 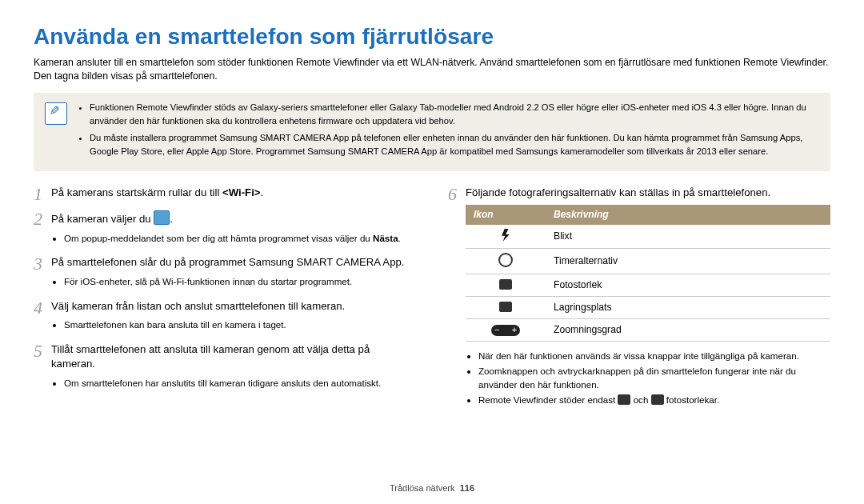 I want to click on table-row: Blixt, so click(x=688, y=237).